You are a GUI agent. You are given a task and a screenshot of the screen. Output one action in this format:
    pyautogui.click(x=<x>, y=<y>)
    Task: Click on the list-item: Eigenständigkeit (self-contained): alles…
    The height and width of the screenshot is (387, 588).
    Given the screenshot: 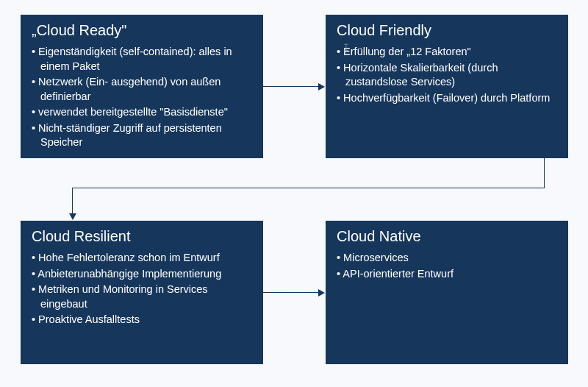 What is the action you would take?
    pyautogui.click(x=142, y=59)
    